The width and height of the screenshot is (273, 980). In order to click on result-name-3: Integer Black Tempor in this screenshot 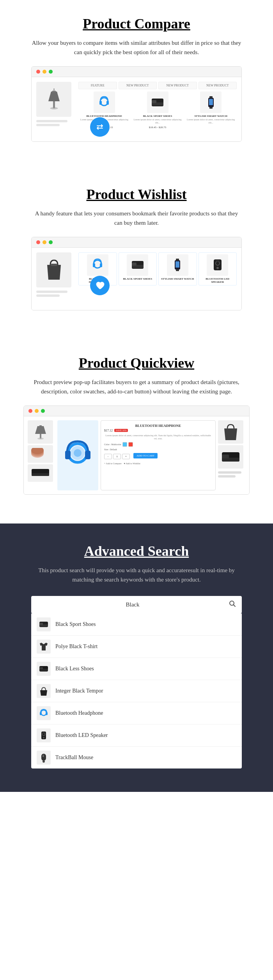, I will do `click(79, 691)`.